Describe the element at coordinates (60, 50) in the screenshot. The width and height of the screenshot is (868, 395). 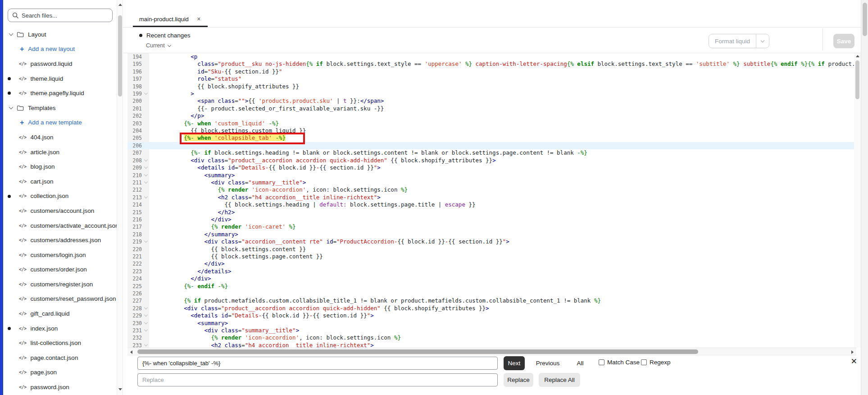
I see `sidebar-item-add-a-new-layout: +Add a new layout` at that location.